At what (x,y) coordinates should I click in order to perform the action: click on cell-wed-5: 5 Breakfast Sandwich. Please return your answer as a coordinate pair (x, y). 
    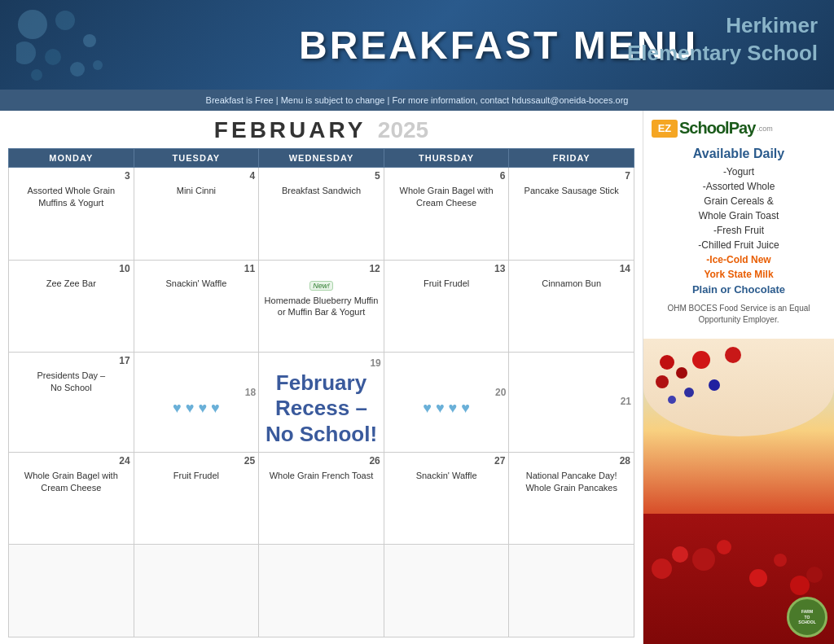
    Looking at the image, I should click on (322, 214).